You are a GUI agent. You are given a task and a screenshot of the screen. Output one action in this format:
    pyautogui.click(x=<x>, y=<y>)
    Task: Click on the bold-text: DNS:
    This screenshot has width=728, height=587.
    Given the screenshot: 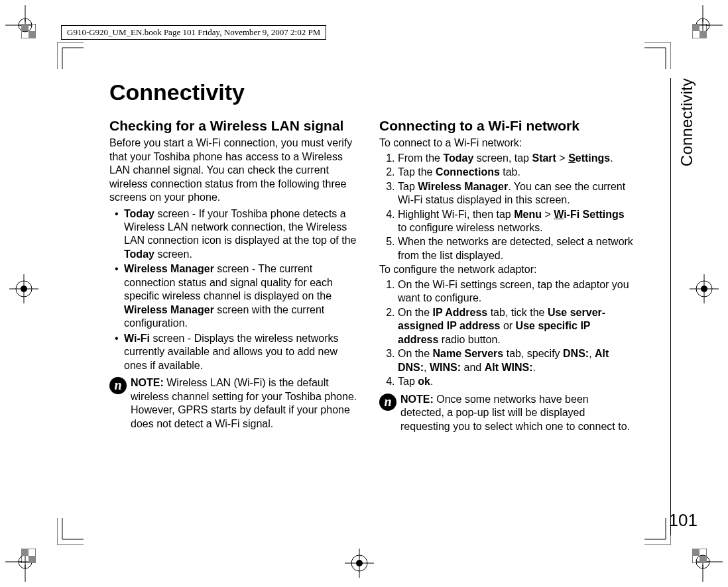 What is the action you would take?
    pyautogui.click(x=576, y=354)
    